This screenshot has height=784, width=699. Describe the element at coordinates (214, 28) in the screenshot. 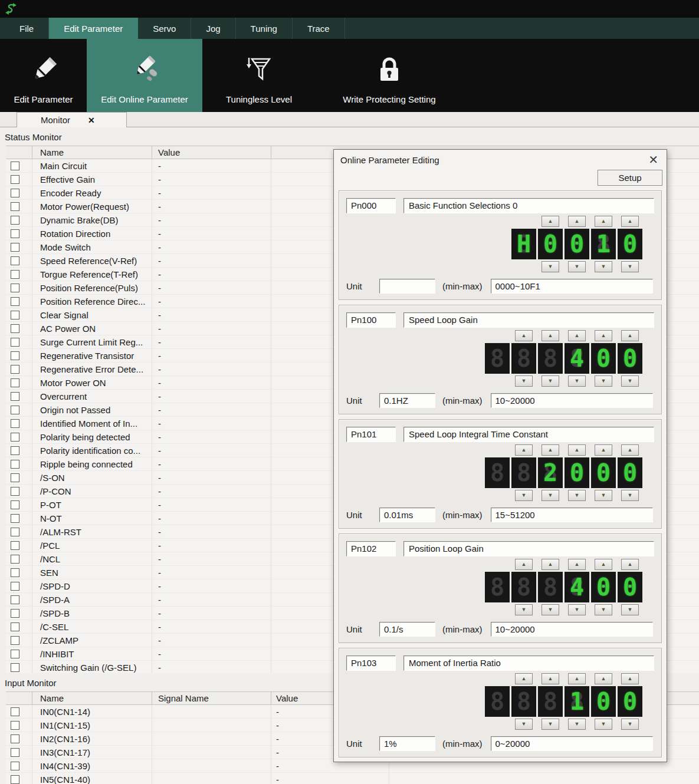

I see `tab-jog: Jog` at that location.